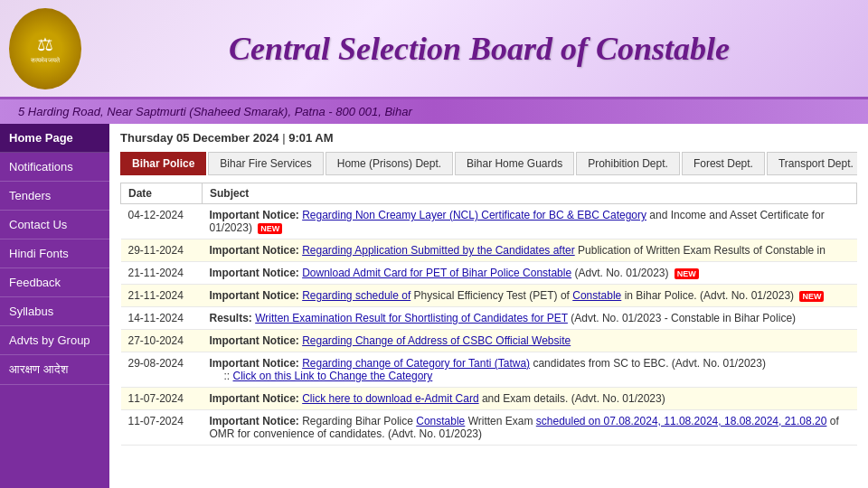 The image size is (868, 488). What do you see at coordinates (266, 164) in the screenshot?
I see `tab-fire-services: Bihar Fire Services` at bounding box center [266, 164].